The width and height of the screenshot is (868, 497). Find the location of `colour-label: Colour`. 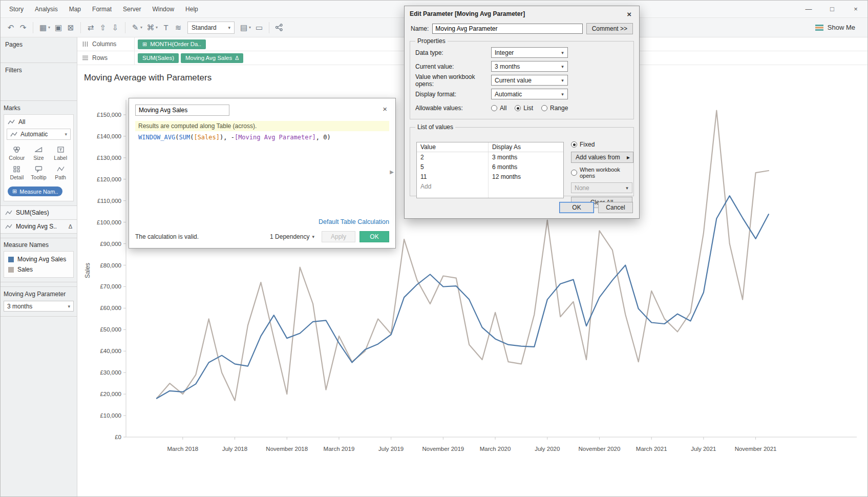

colour-label: Colour is located at coordinates (16, 158).